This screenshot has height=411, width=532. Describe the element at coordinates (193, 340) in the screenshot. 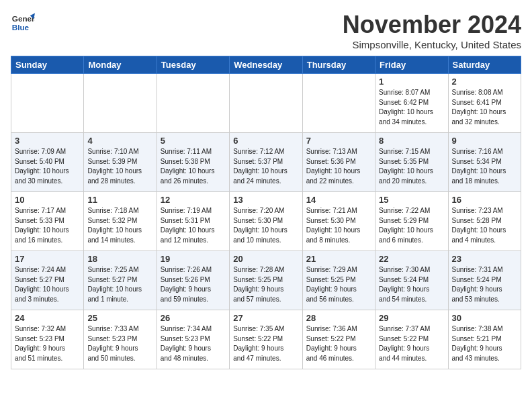

I see `calendar-cell: 26Sunrise: 7:34 AM Sunset: 5:23 PM Dayli…` at that location.